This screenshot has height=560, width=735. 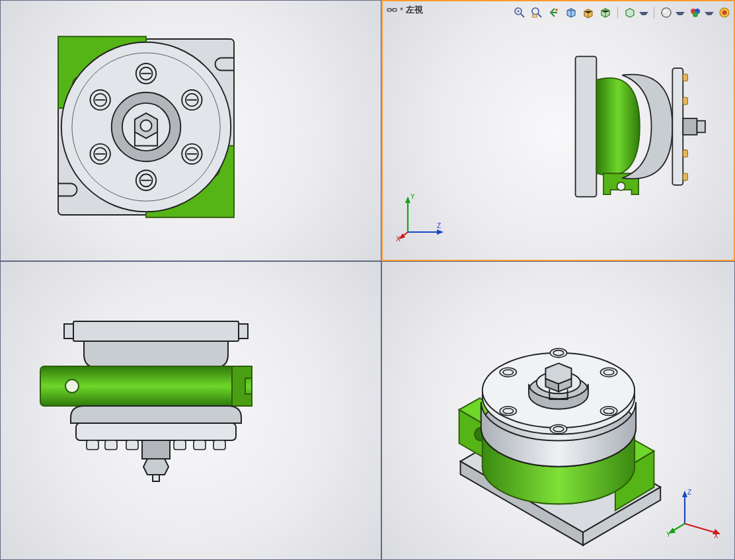 I want to click on hide-show-dropdown, so click(x=644, y=16).